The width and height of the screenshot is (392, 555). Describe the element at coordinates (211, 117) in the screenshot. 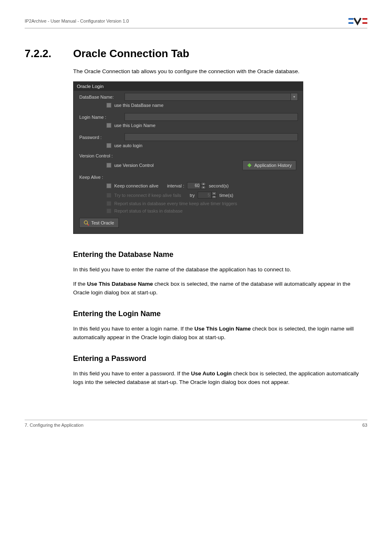

I see `login-input` at that location.